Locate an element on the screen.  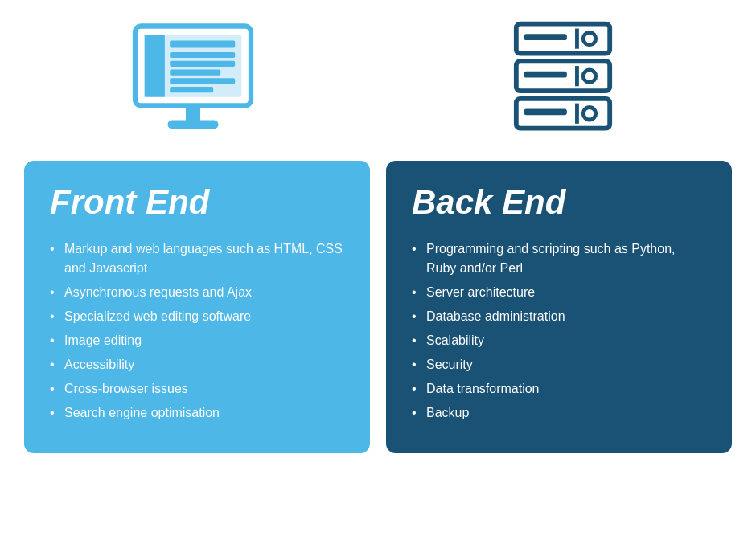
list-item: Image editing is located at coordinates (197, 341).